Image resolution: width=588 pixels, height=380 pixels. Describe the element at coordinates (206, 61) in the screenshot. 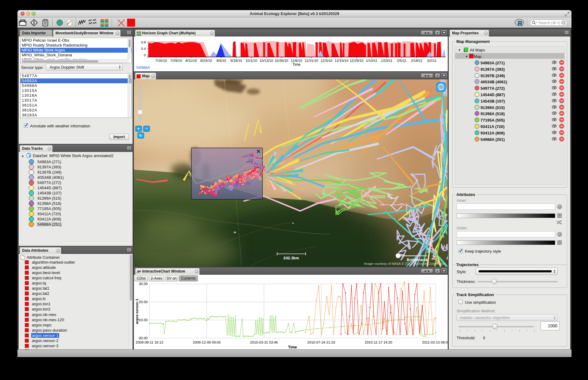

I see `svg-text: 8/23/10` at that location.